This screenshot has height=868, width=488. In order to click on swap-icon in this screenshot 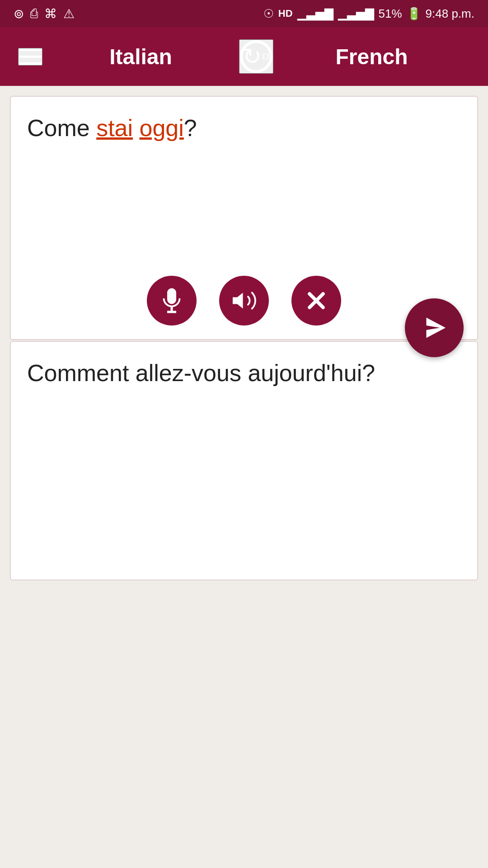, I will do `click(256, 57)`.